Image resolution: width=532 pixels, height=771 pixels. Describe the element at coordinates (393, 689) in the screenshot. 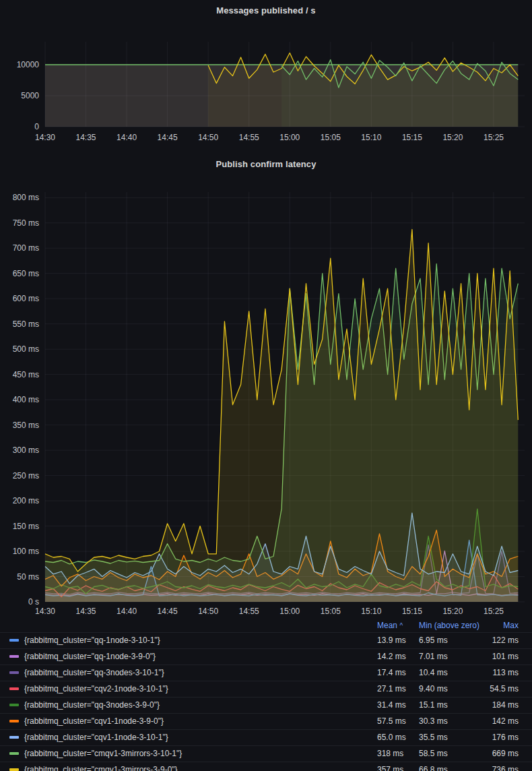

I see `series-mean: 27.1 ms` at that location.